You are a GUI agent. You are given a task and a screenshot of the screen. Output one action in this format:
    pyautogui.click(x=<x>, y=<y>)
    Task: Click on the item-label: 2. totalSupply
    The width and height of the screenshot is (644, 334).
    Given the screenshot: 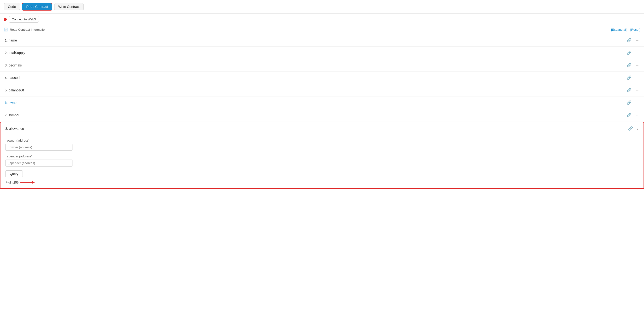 What is the action you would take?
    pyautogui.click(x=15, y=53)
    